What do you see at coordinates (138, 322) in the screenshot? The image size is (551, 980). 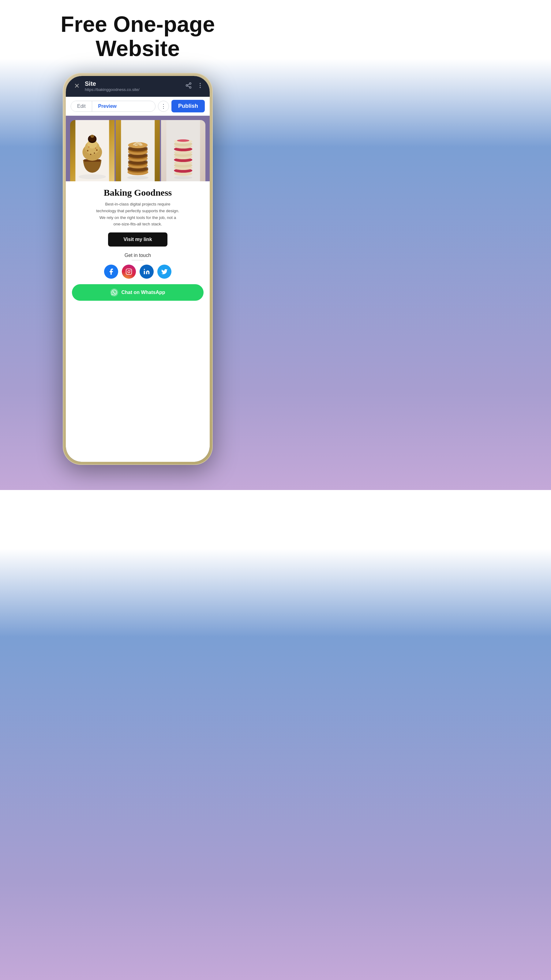 I see `site-body: Baking Goodness Best-in-class digital pr…` at bounding box center [138, 322].